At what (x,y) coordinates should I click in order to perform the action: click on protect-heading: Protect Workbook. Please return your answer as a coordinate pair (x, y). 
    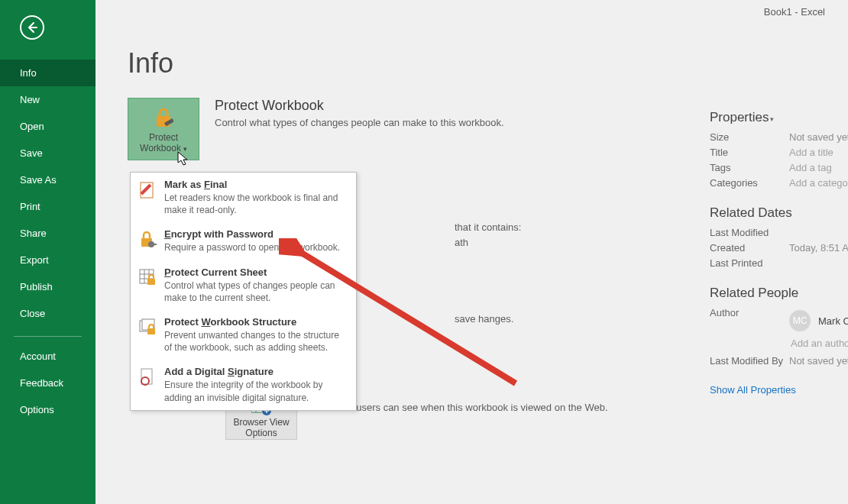
    Looking at the image, I should click on (359, 105).